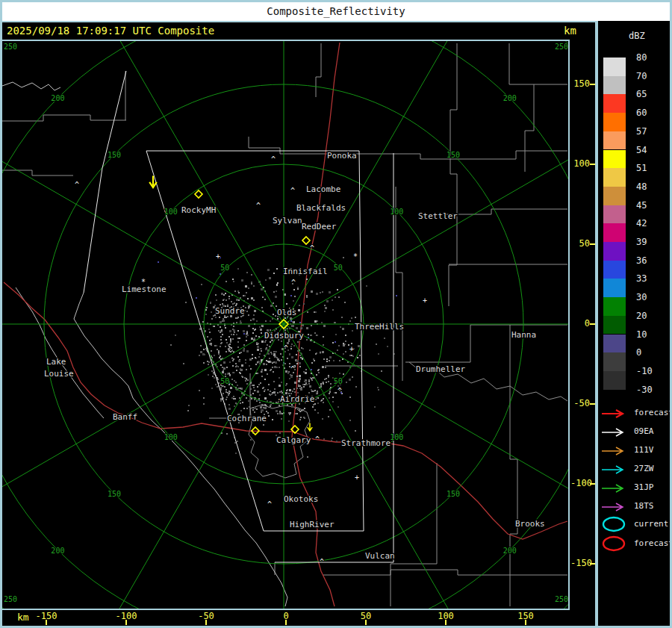 The height and width of the screenshot is (628, 672). I want to click on colorbar-tick-label: 65, so click(649, 94).